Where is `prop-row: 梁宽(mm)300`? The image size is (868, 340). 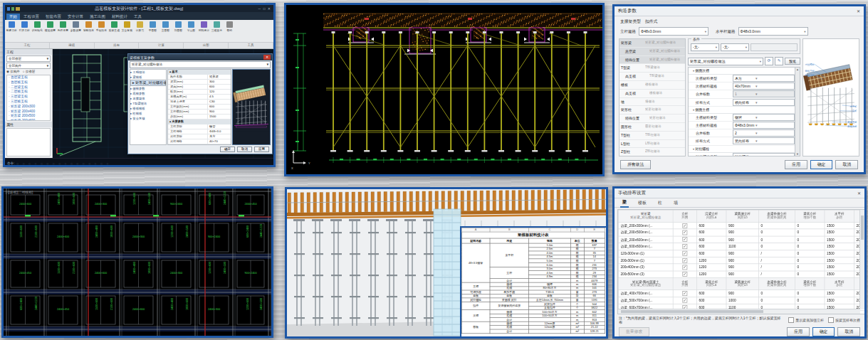 prop-row: 梁宽(mm)300 is located at coordinates (199, 83).